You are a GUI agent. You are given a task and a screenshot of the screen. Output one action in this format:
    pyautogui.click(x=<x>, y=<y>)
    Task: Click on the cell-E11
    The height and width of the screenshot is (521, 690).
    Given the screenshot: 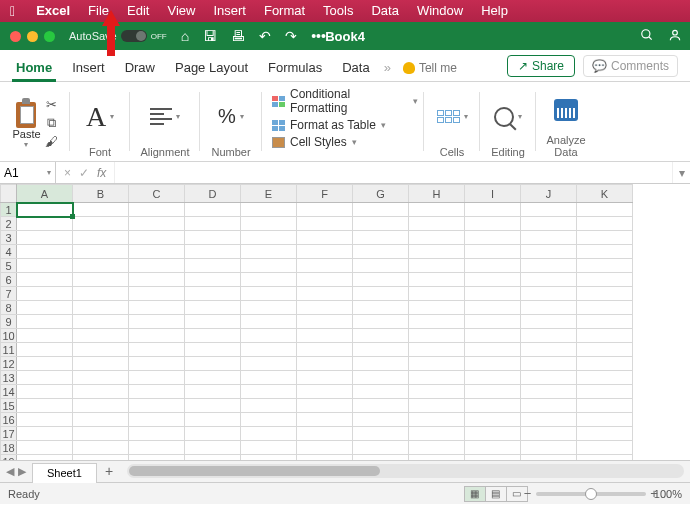 What is the action you would take?
    pyautogui.click(x=269, y=350)
    